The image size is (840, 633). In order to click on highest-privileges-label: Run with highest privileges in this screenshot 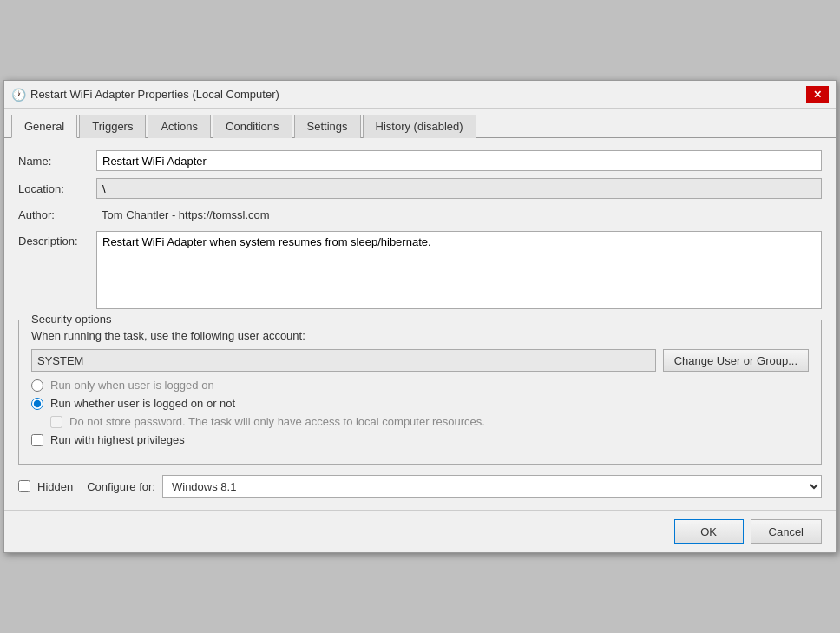, I will do `click(118, 439)`.